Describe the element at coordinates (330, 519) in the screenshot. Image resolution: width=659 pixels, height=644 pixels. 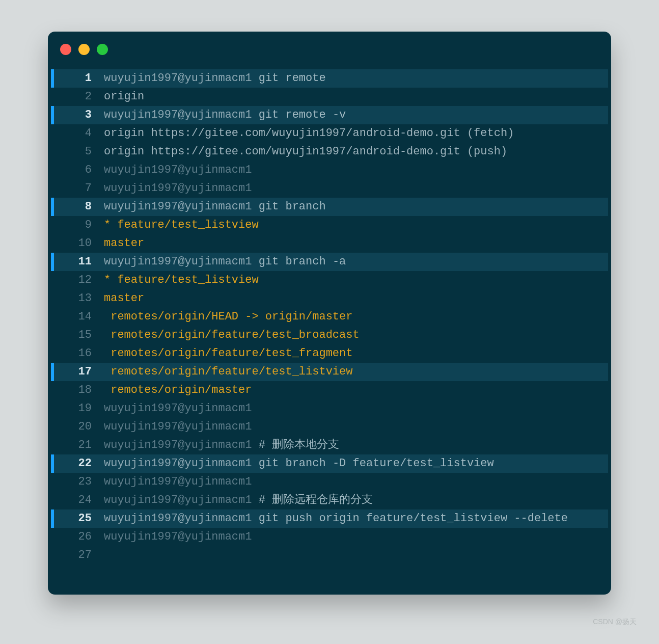
I see `code-line: 25wuyujin1997@yujinmacm1 git push origin…` at that location.